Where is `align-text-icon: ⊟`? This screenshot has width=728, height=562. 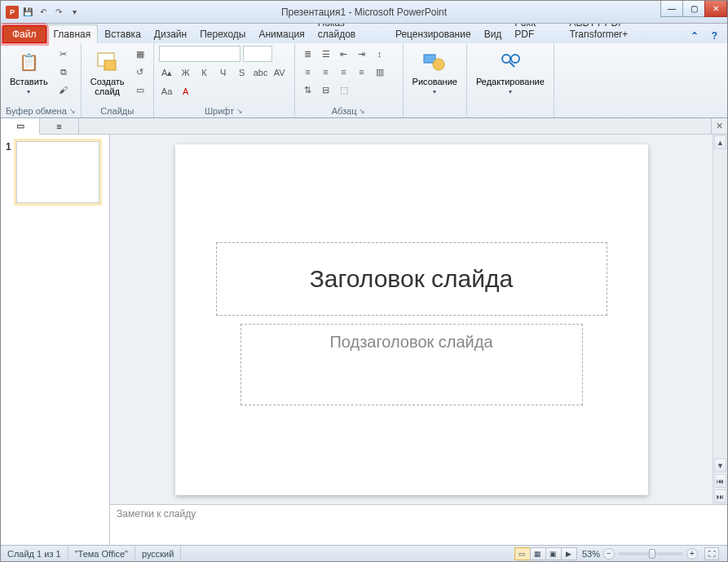 align-text-icon: ⊟ is located at coordinates (326, 90).